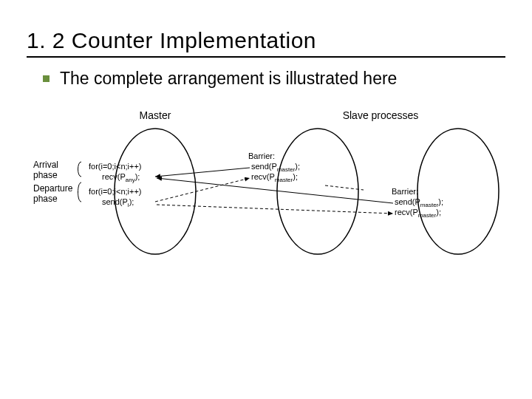 This screenshot has width=532, height=399. Describe the element at coordinates (381, 115) in the screenshot. I see `slave-label: Slave processes` at that location.